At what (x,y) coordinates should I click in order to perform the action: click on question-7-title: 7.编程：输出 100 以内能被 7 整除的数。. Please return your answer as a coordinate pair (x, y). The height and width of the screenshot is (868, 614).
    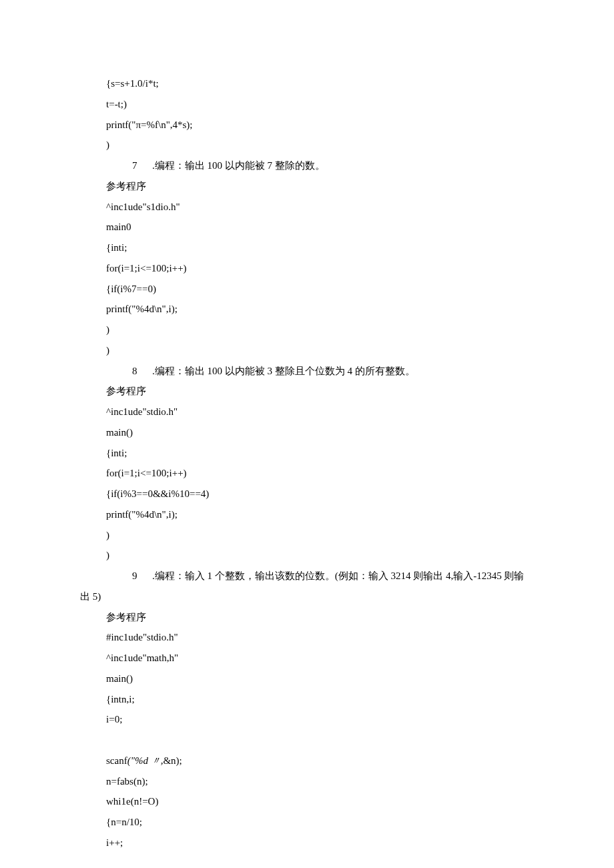
    Looking at the image, I should click on (307, 165).